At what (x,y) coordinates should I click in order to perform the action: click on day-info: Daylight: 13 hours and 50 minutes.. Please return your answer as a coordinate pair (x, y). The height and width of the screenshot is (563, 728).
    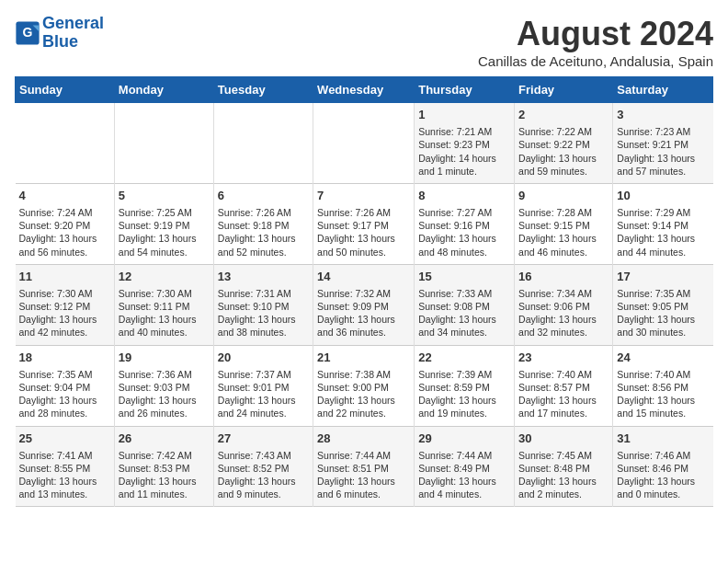
    Looking at the image, I should click on (364, 245).